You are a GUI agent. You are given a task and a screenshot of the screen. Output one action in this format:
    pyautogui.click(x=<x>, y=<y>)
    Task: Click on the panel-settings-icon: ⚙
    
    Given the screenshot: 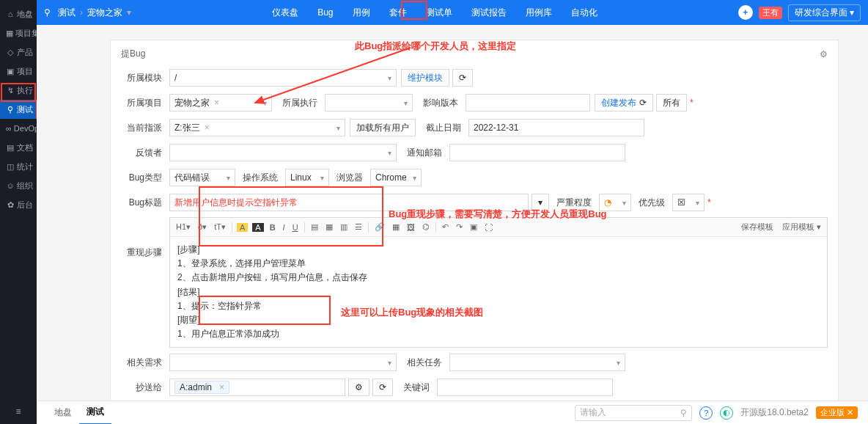 What is the action you would take?
    pyautogui.click(x=824, y=54)
    